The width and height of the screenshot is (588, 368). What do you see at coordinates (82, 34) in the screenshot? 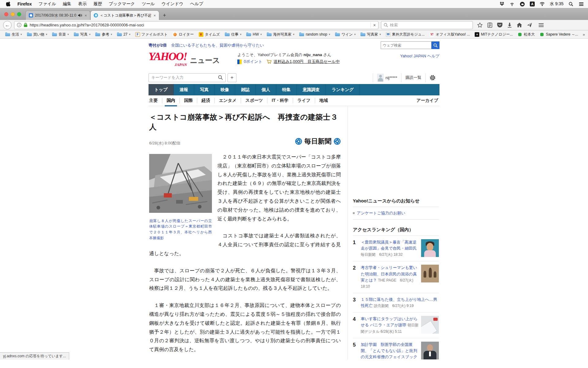
I see `bookmark-folder: 写真▾` at bounding box center [82, 34].